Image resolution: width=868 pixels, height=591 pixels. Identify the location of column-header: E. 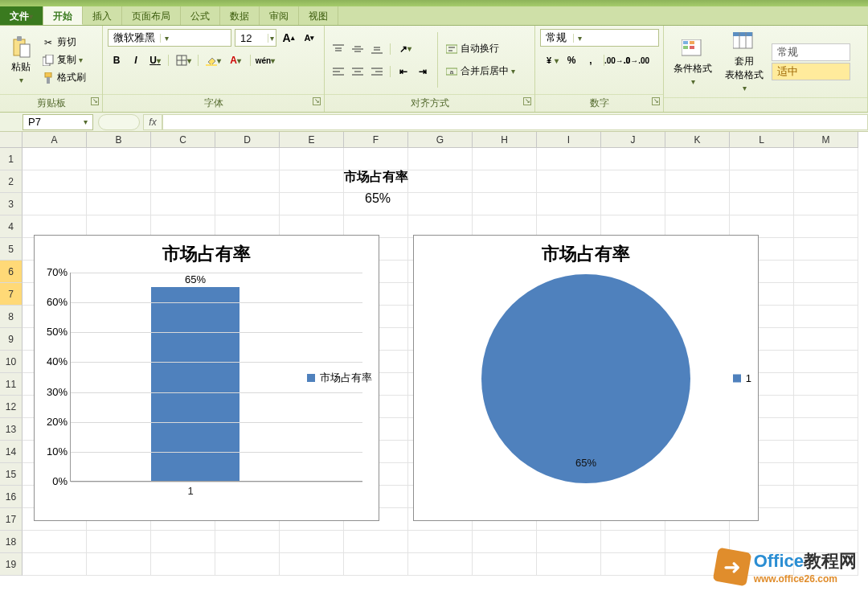
(312, 140).